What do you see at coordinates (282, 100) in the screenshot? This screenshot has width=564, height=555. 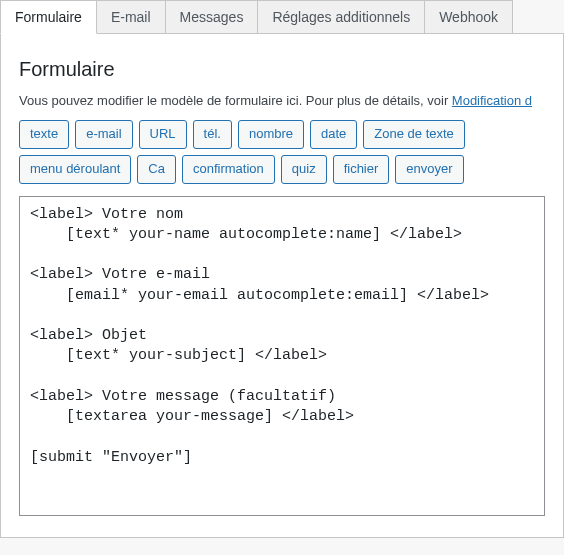 I see `help-text: Vous pouvez modifier le modèle de formul…` at bounding box center [282, 100].